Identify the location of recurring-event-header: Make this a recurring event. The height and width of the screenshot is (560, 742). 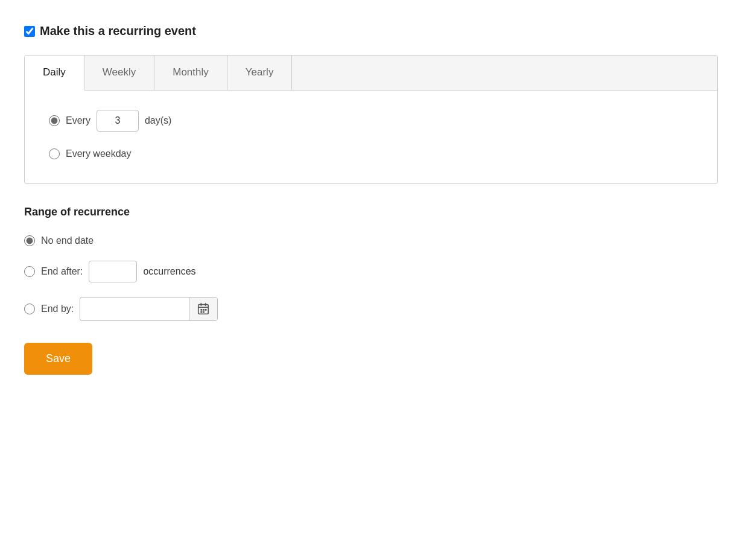
(371, 31).